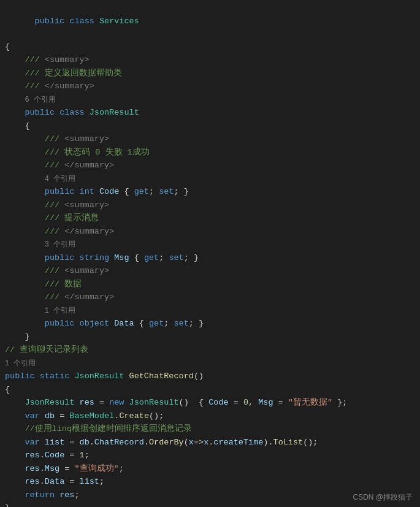 This screenshot has height=507, width=420. I want to click on comment-summary-close: /// </summary>, so click(59, 86).